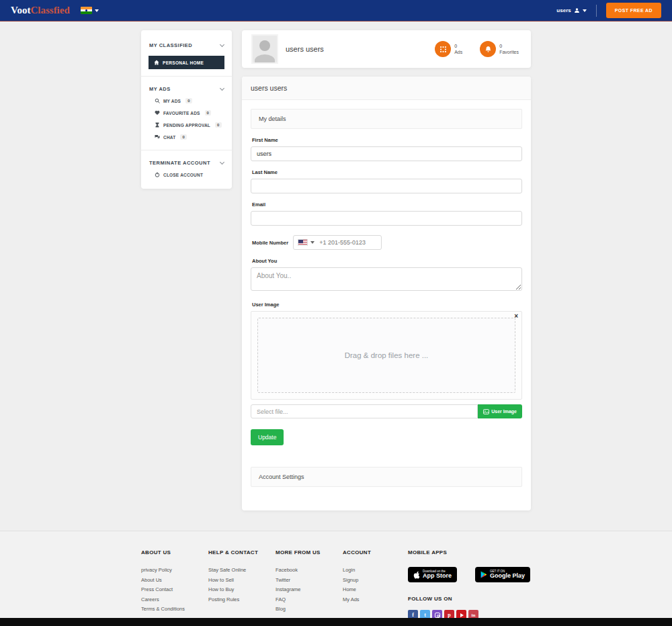 This screenshot has height=626, width=672. I want to click on follow-us-title: FOLLOW US ON, so click(469, 599).